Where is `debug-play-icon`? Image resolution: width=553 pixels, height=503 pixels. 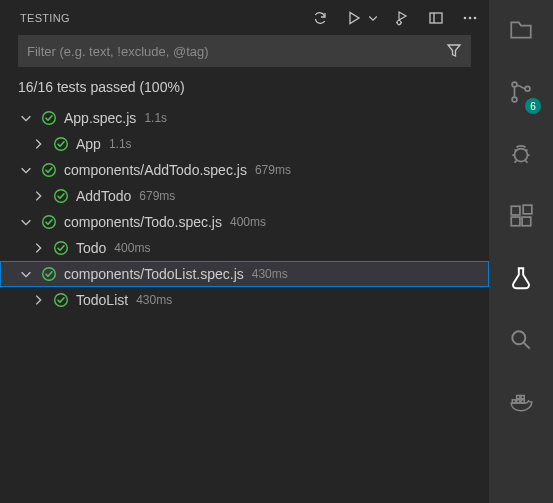 debug-play-icon is located at coordinates (402, 18).